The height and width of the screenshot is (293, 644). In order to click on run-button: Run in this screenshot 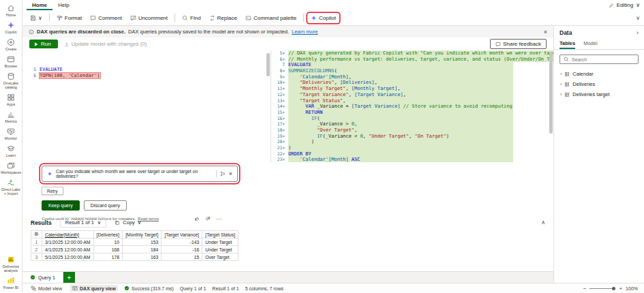, I will do `click(44, 44)`.